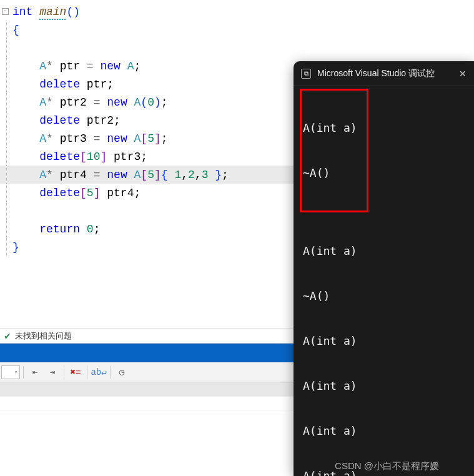 The height and width of the screenshot is (476, 474). Describe the element at coordinates (150, 120) in the screenshot. I see `code-line: delete ptr2;` at that location.